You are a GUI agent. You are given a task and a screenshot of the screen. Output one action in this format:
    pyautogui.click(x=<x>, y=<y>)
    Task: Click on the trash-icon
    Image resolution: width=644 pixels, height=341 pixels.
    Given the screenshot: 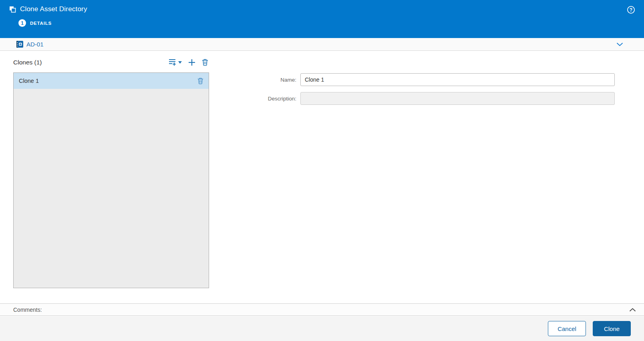 What is the action you would take?
    pyautogui.click(x=200, y=81)
    